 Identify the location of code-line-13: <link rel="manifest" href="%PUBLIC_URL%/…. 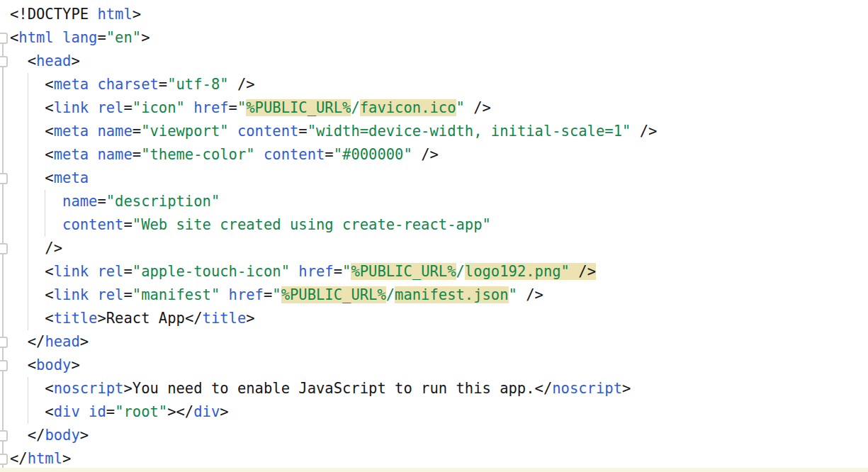
(434, 295).